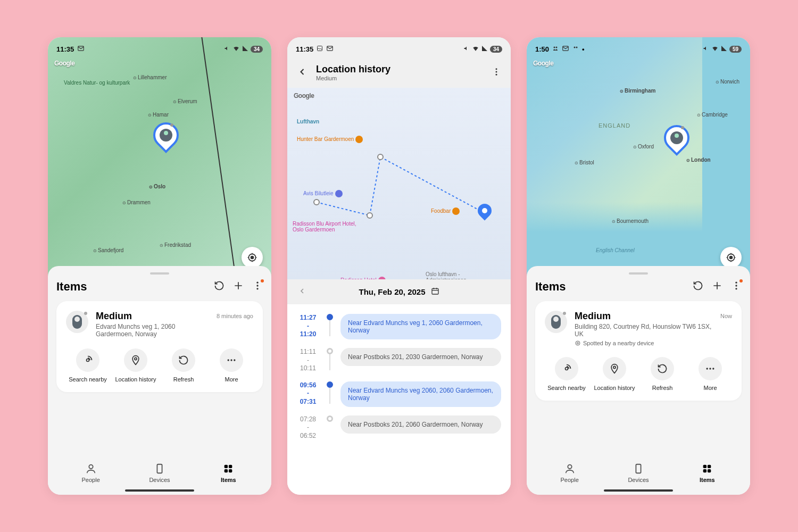 This screenshot has width=798, height=532. What do you see at coordinates (584, 163) in the screenshot?
I see `map-label-bristol: Bristol` at bounding box center [584, 163].